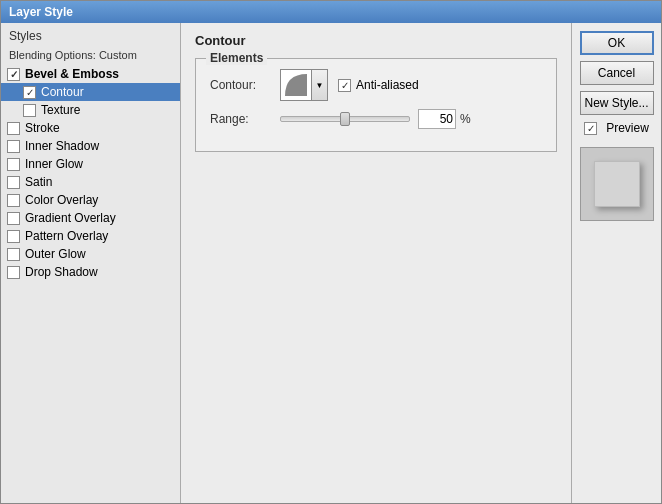 Image resolution: width=662 pixels, height=504 pixels. Describe the element at coordinates (90, 92) in the screenshot. I see `sidebar-item-contour: Contour` at that location.